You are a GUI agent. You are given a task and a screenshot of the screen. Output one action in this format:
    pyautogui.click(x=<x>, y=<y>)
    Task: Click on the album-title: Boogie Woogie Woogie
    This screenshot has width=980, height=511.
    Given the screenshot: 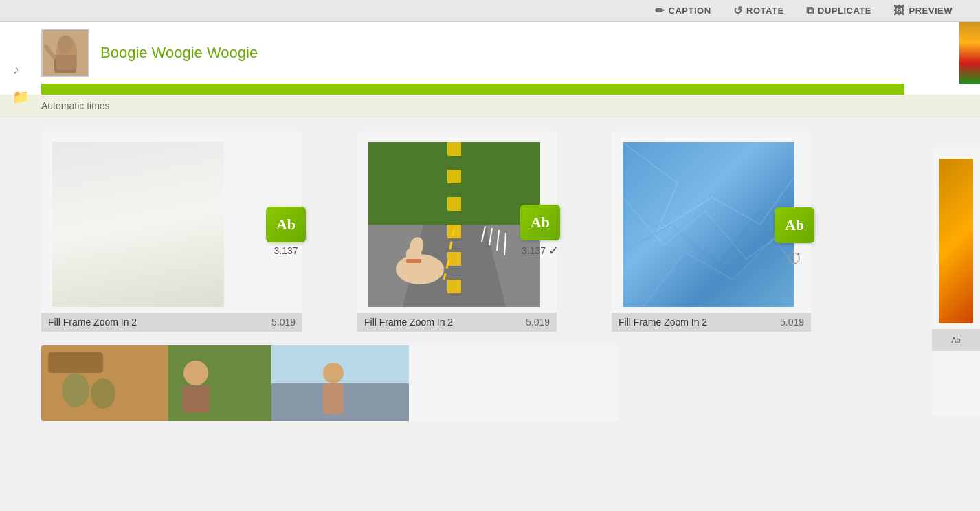 What is the action you would take?
    pyautogui.click(x=179, y=53)
    